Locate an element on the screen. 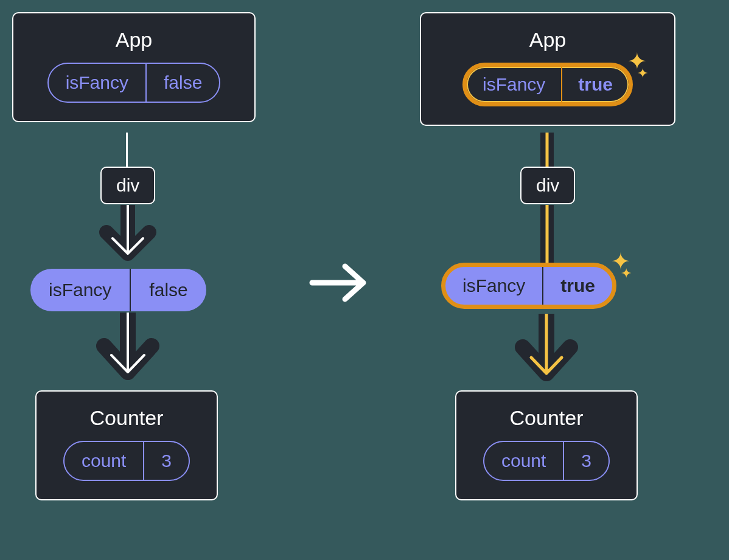 The height and width of the screenshot is (560, 729). right-counter-state-value: 3 is located at coordinates (587, 461).